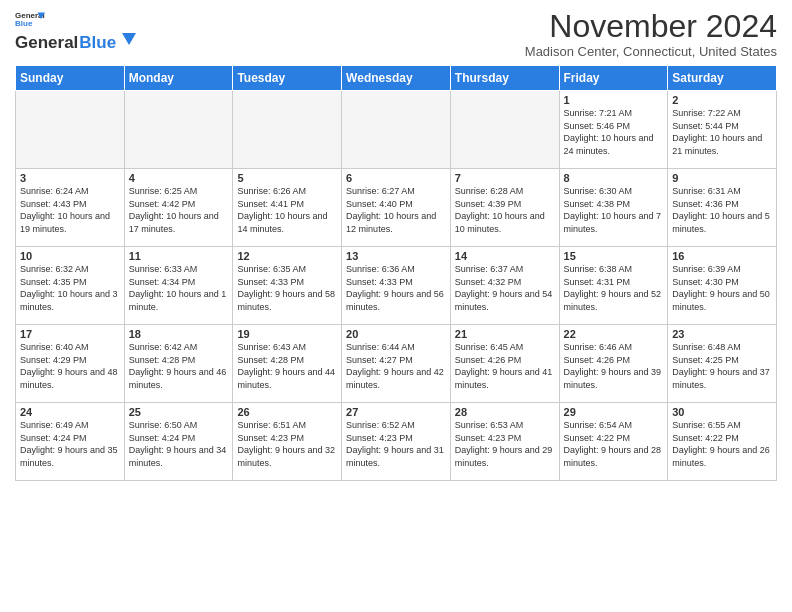 The width and height of the screenshot is (792, 612). Describe the element at coordinates (70, 256) in the screenshot. I see `day-number: 10` at that location.